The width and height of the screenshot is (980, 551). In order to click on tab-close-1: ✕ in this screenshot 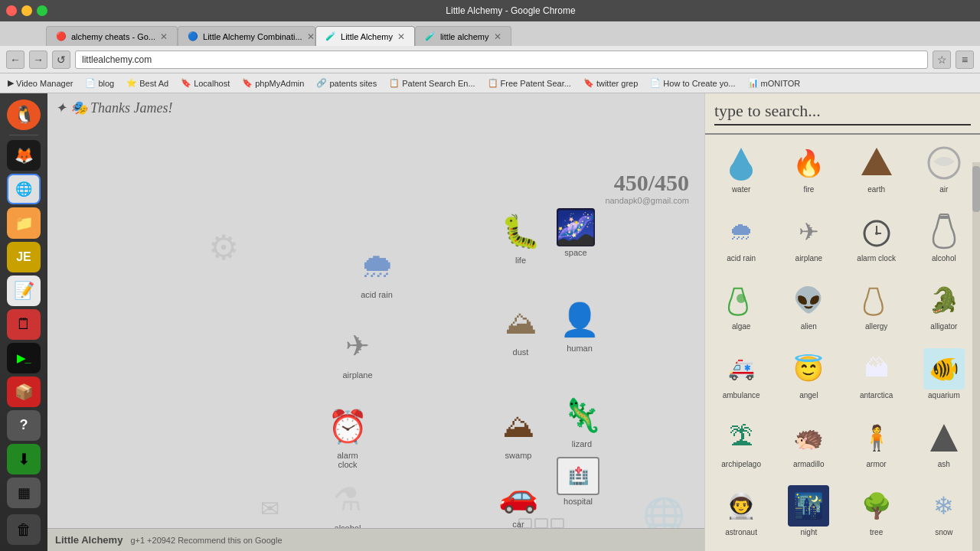, I will do `click(164, 37)`.